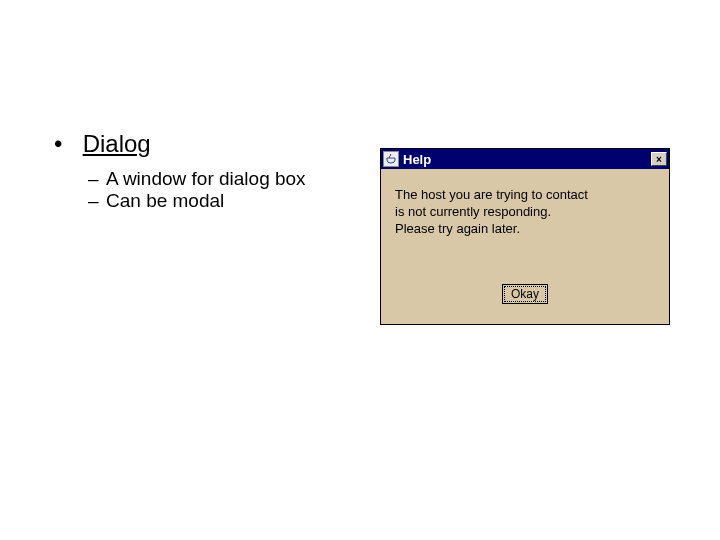 This screenshot has width=720, height=540. I want to click on bullet-list: Dialog A window for dialog box Can be mo…, so click(210, 171).